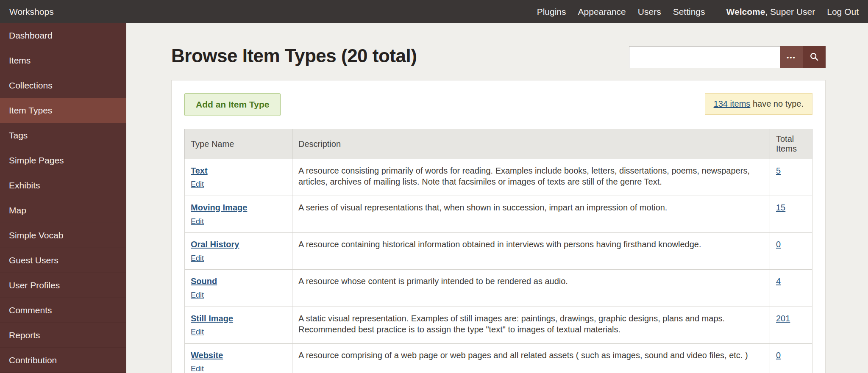  Describe the element at coordinates (63, 211) in the screenshot. I see `sidebar-item-map: Map` at that location.